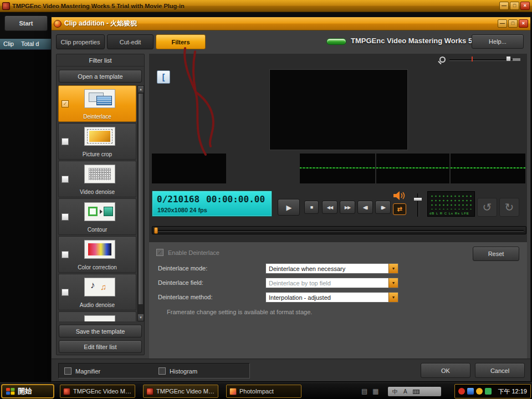 The image size is (532, 399). I want to click on video-denoise-checkbox, so click(65, 180).